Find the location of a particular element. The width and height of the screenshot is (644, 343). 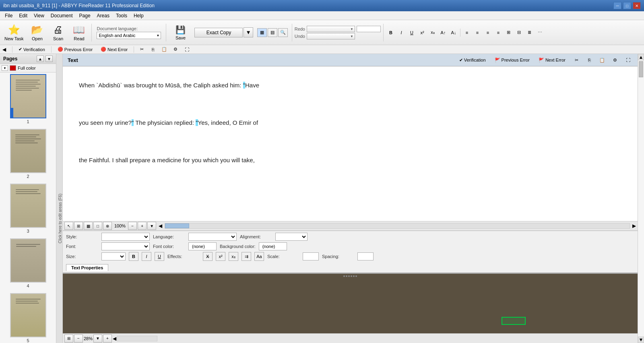

pages-down-button: ▼ is located at coordinates (49, 59).